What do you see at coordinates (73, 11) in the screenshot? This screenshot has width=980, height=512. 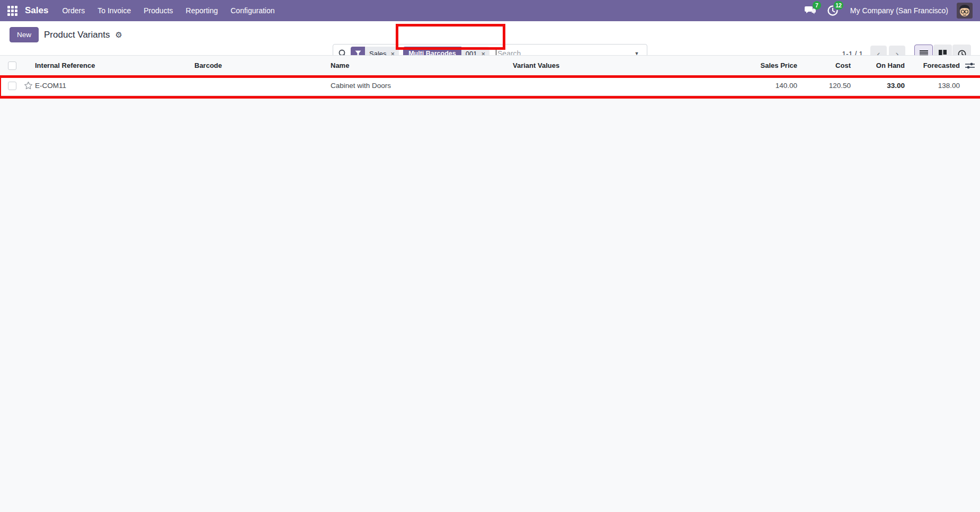 I see `menu-orders: Orders` at bounding box center [73, 11].